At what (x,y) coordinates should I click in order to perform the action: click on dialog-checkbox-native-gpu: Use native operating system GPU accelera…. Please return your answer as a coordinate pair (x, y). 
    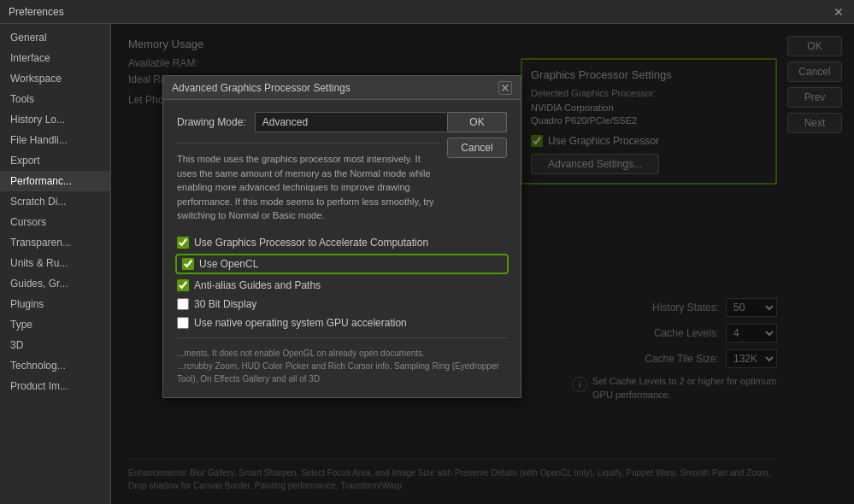
    Looking at the image, I should click on (342, 323).